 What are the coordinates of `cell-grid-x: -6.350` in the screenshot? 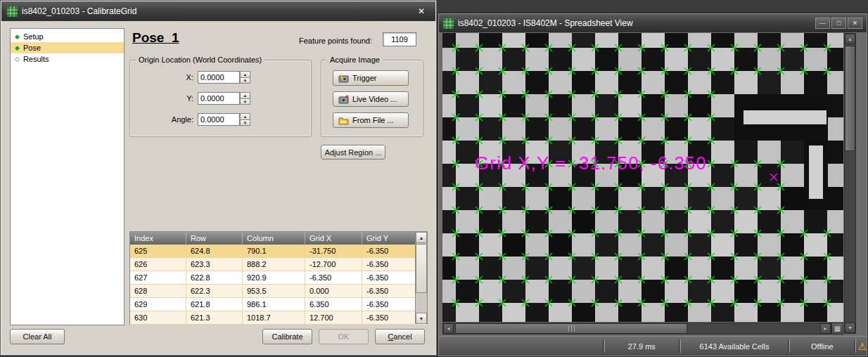 It's located at (333, 278).